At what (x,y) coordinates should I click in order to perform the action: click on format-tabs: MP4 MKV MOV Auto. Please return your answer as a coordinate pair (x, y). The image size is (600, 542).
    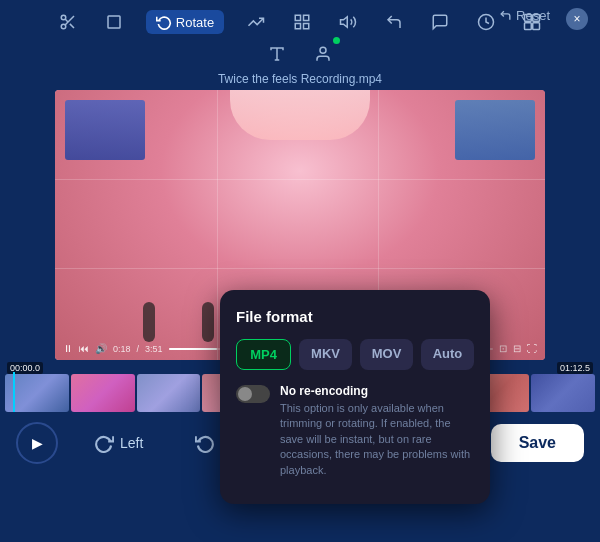
    Looking at the image, I should click on (355, 354).